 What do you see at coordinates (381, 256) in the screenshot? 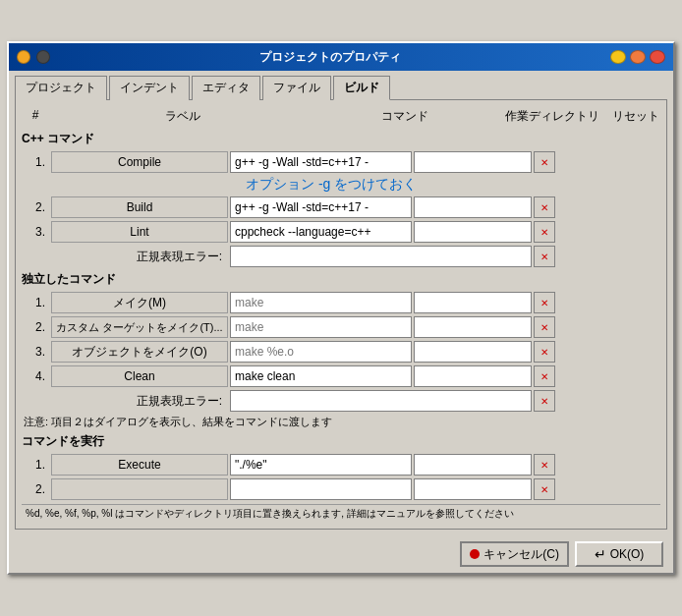
I see `cpp-regex-input-cell` at bounding box center [381, 256].